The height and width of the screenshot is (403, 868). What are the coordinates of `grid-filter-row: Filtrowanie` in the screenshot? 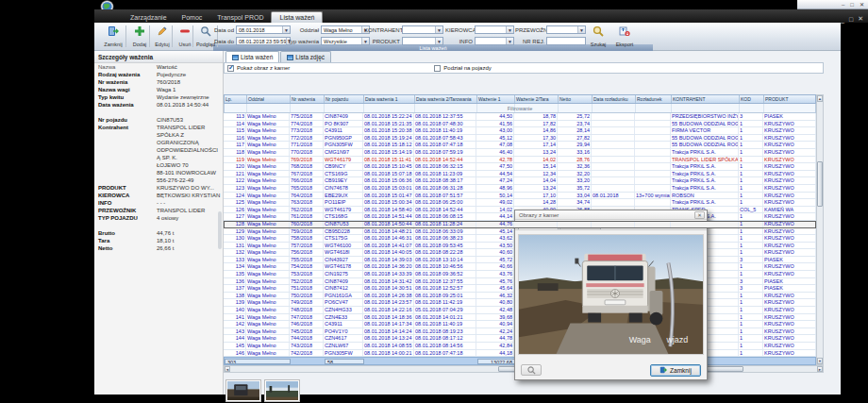 It's located at (520, 109).